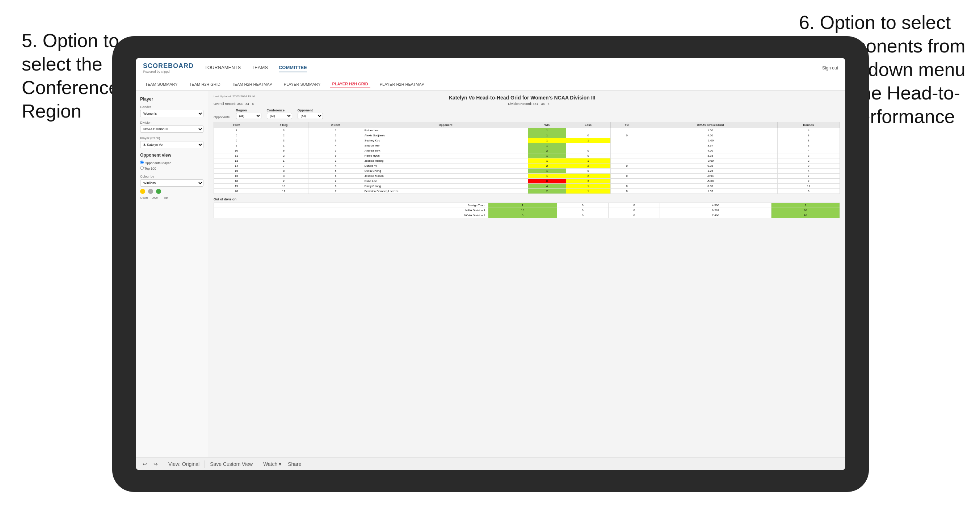 The width and height of the screenshot is (980, 527). I want to click on ood-cell-loss: 0, so click(583, 205).